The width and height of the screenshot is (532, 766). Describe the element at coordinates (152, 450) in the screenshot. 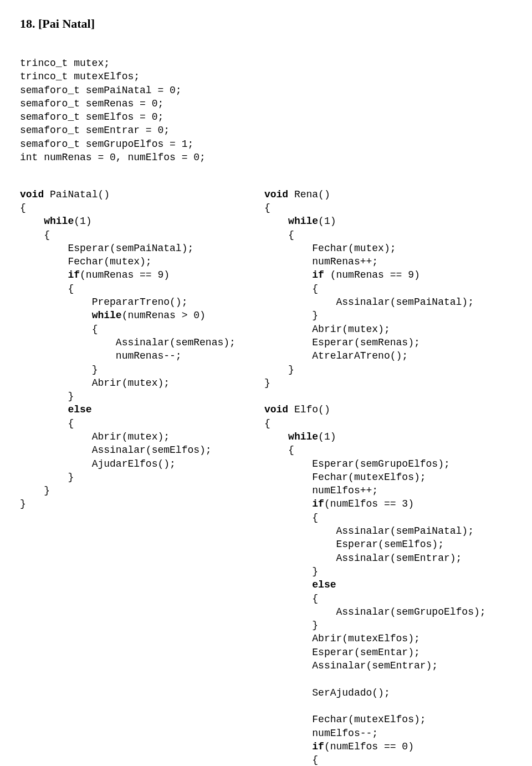

I see `stmt: Assinalar(semElfos);` at that location.